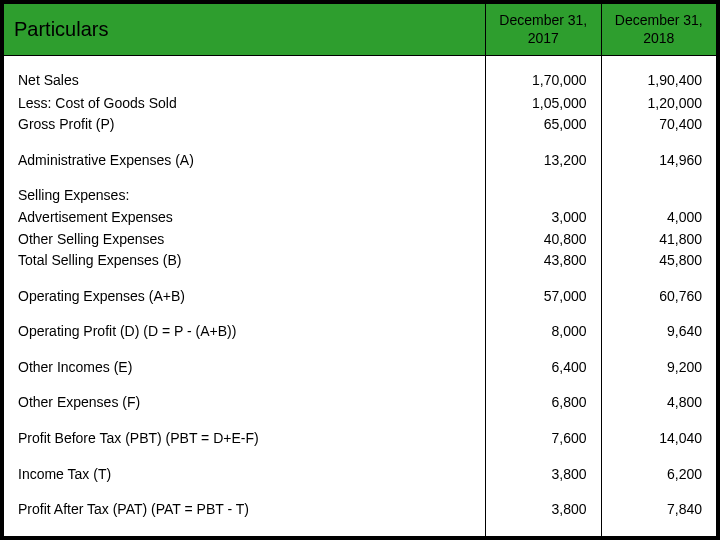 The width and height of the screenshot is (720, 540). Describe the element at coordinates (544, 261) in the screenshot. I see `row-value-2017: 43,800` at that location.